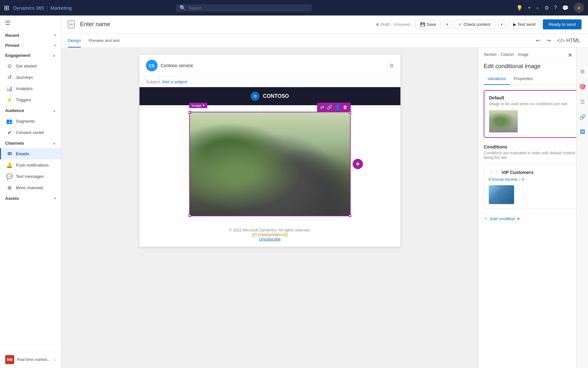 The width and height of the screenshot is (588, 368). I want to click on sidebar-item-analytics: 📊 Analytics, so click(30, 88).